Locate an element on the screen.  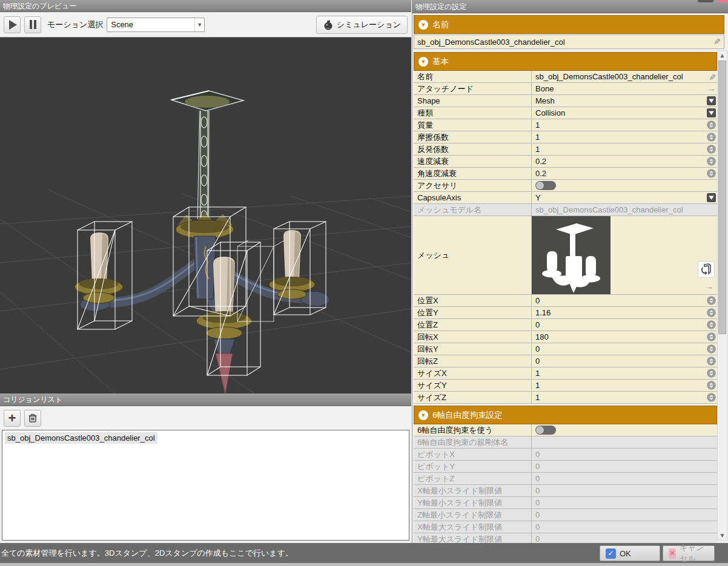
property-value: 1.16 is located at coordinates (624, 312).